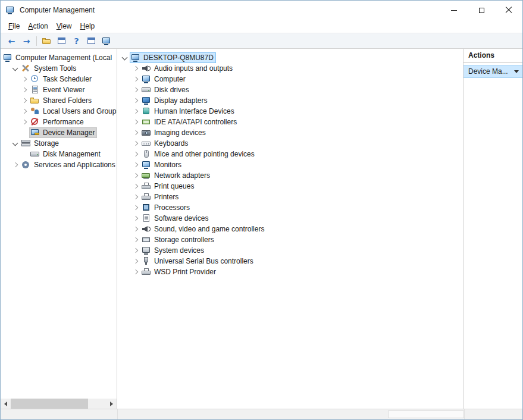 The height and width of the screenshot is (420, 523). I want to click on tree-item-sound-video-and-game-controllers: Sound, video and game controllers, so click(290, 229).